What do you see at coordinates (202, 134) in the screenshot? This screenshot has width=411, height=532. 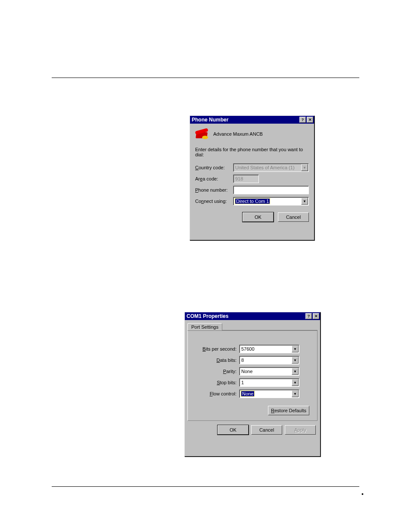 I see `phone-icon` at bounding box center [202, 134].